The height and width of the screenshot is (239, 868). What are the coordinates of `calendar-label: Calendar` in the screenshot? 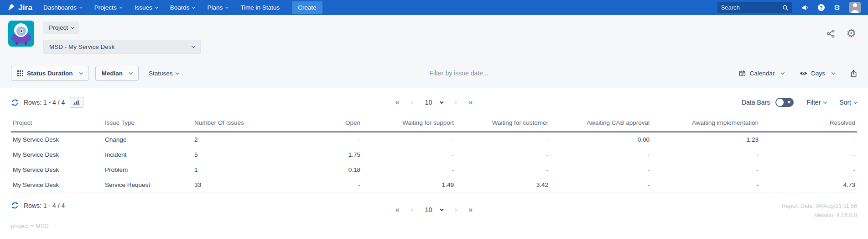 It's located at (762, 73).